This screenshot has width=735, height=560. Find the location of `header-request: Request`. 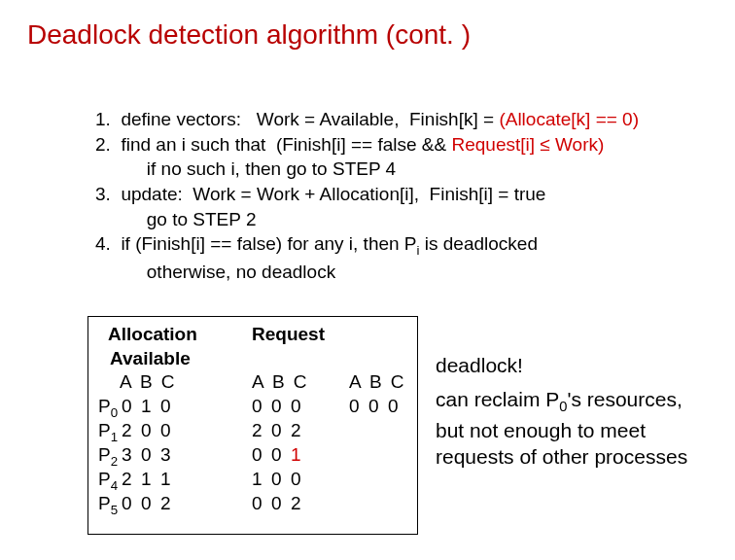

header-request: Request is located at coordinates (288, 334).